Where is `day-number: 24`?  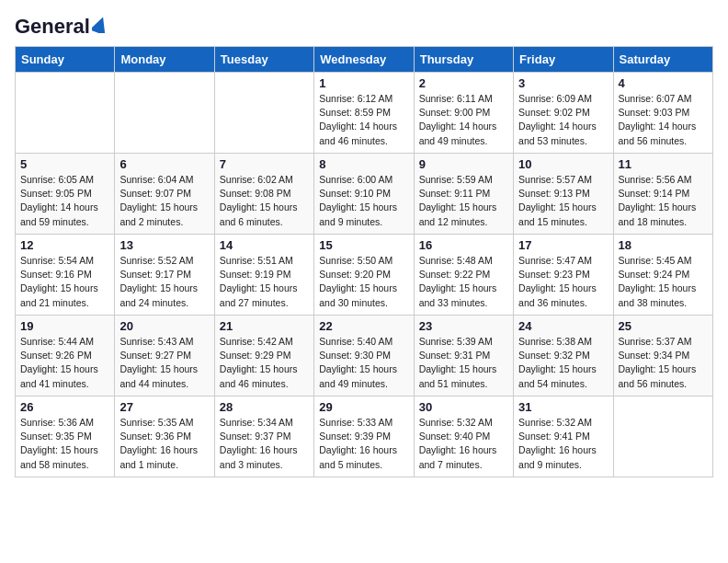 day-number: 24 is located at coordinates (563, 326).